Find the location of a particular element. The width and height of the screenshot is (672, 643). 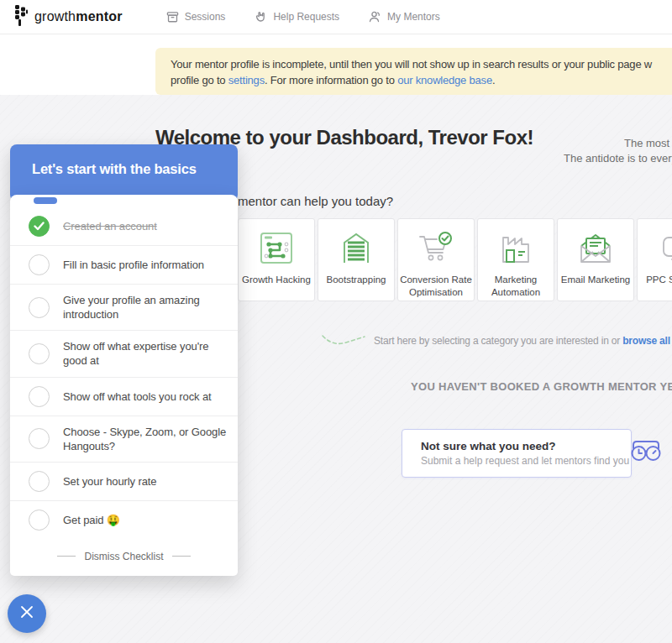

category-card-conversion-rate-optimisation: Conversion Rate Optimisation is located at coordinates (436, 260).